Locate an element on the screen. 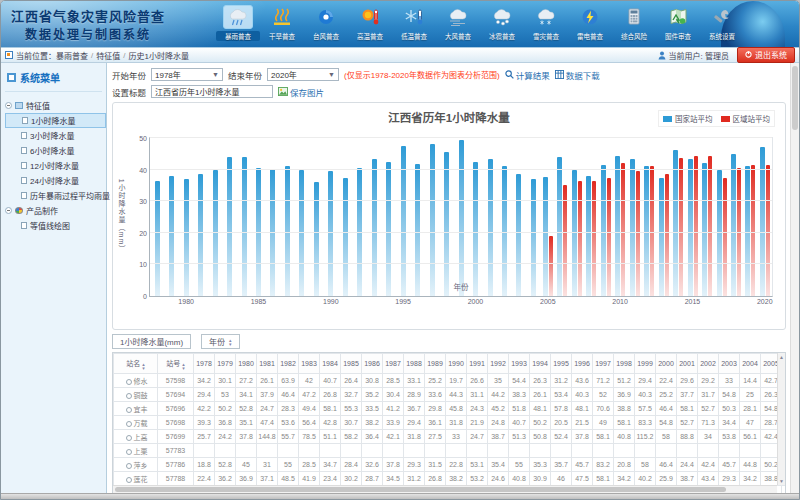 The image size is (800, 500). col-header-1989: 1989 is located at coordinates (436, 364).